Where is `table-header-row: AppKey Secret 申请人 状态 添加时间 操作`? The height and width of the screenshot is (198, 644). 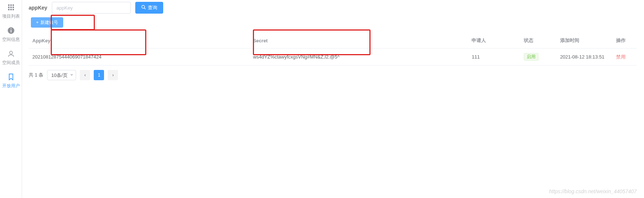
table-header-row: AppKey Secret 申请人 状态 添加时间 操作 is located at coordinates (333, 40).